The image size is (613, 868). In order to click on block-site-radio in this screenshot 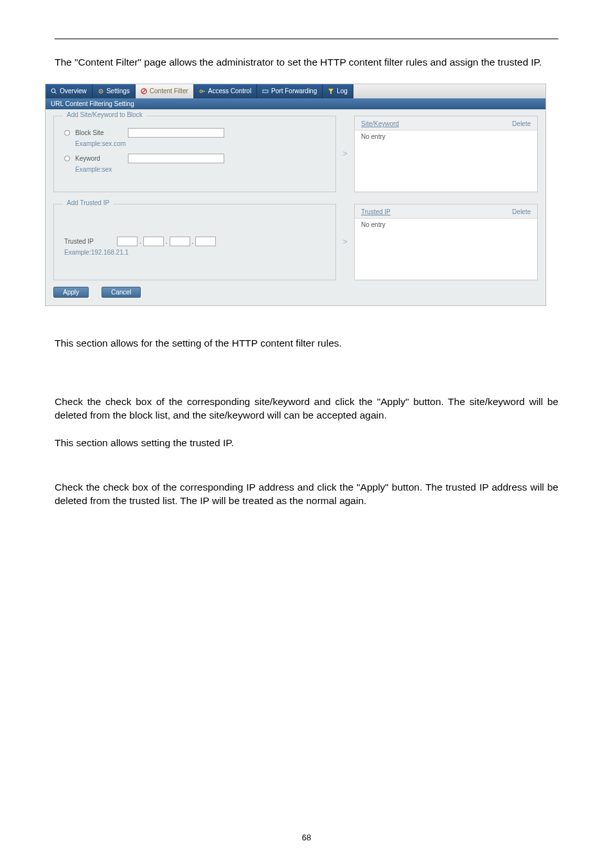, I will do `click(67, 132)`.